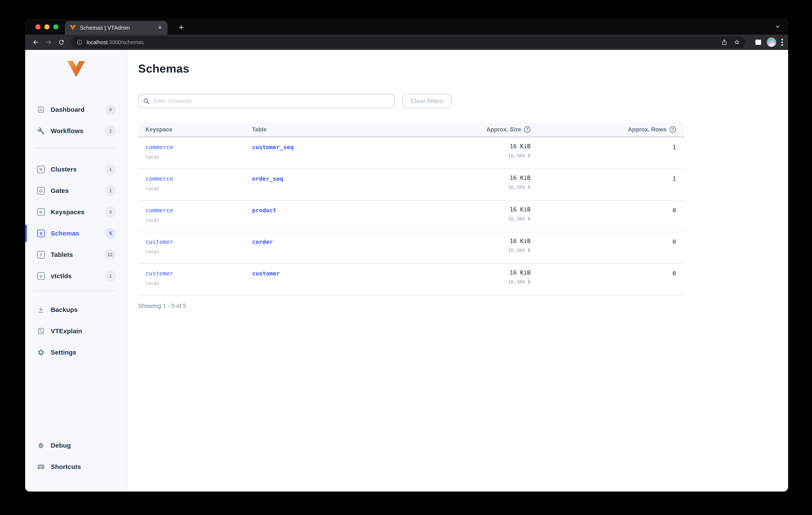  What do you see at coordinates (61, 276) in the screenshot?
I see `sidebar-item-label: vtctlds` at bounding box center [61, 276].